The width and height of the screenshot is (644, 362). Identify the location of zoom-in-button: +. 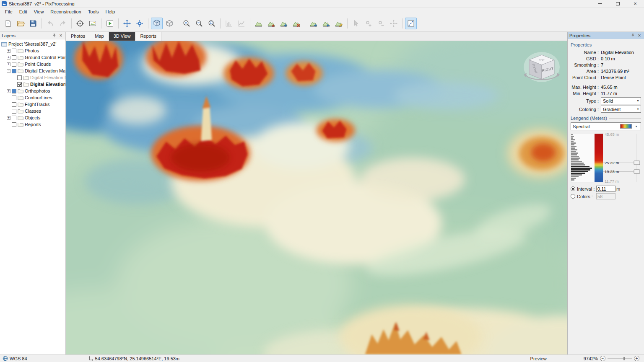
(636, 359).